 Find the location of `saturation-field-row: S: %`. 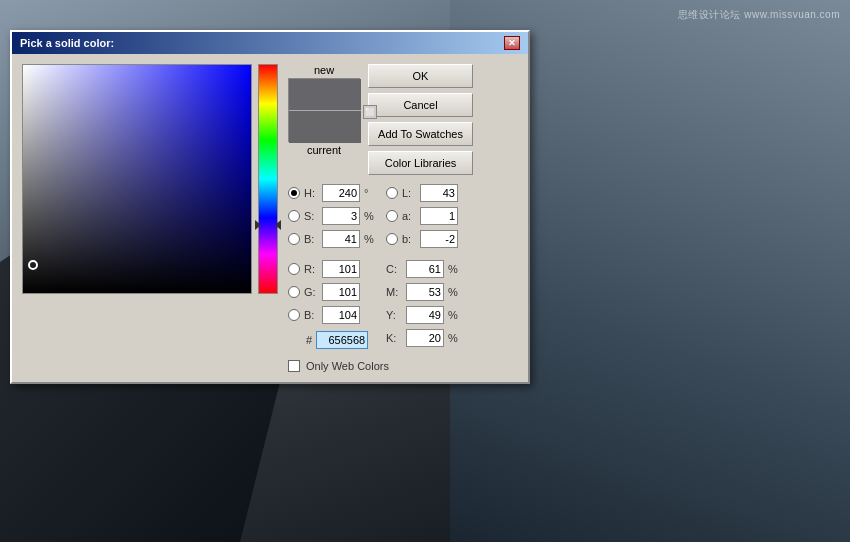

saturation-field-row: S: % is located at coordinates (331, 216).